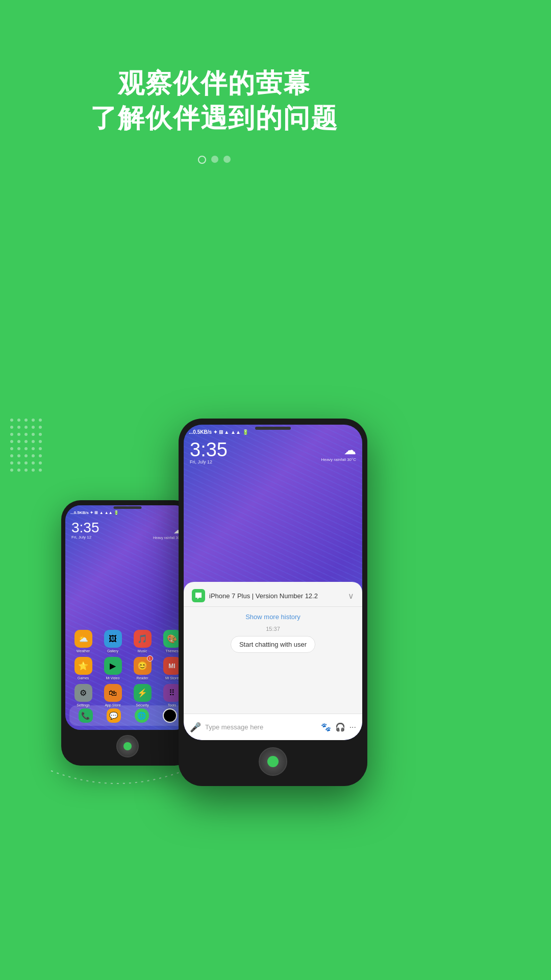 The height and width of the screenshot is (980, 551). Describe the element at coordinates (218, 432) in the screenshot. I see `large-status-data: ...0.5KB/s ✦ ⊞ ▲ ▲▲ 🔋` at that location.